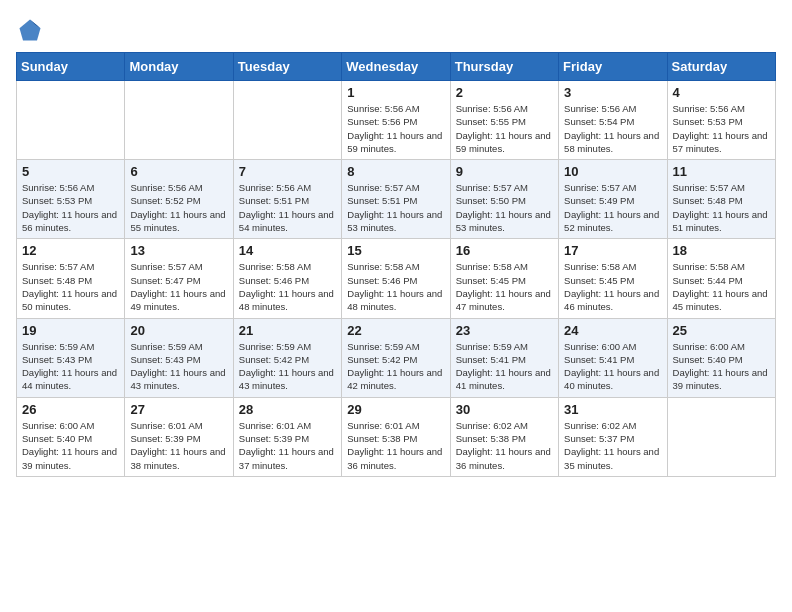  What do you see at coordinates (722, 286) in the screenshot?
I see `cell-info: Sunrise: 5:58 AM Sunset: 5:44 PM Dayligh…` at bounding box center [722, 286].